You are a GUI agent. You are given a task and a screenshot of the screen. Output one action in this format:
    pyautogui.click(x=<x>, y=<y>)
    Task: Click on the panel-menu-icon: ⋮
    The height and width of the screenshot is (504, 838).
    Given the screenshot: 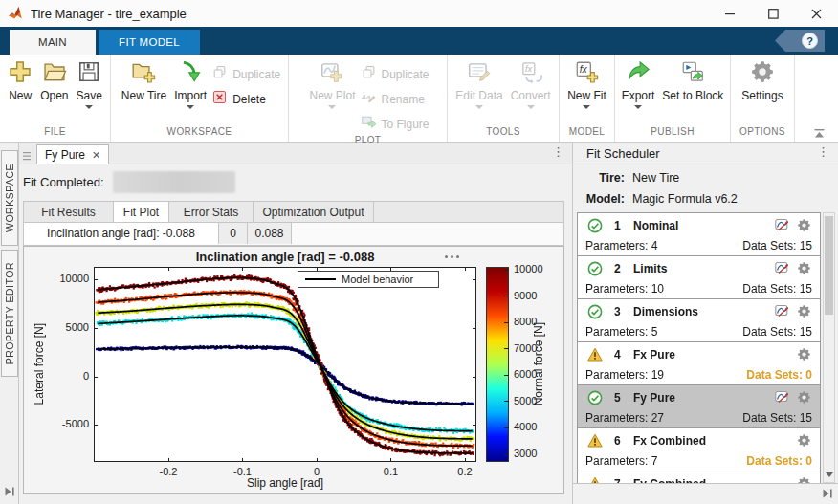 What is the action you would take?
    pyautogui.click(x=559, y=152)
    